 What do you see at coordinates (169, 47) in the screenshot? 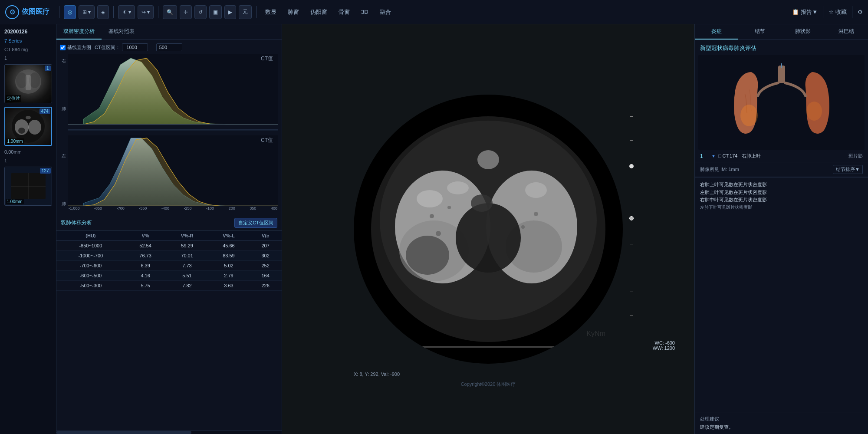
I see `histogram-controls: 基线直方图 CT值区间： —` at bounding box center [169, 47].